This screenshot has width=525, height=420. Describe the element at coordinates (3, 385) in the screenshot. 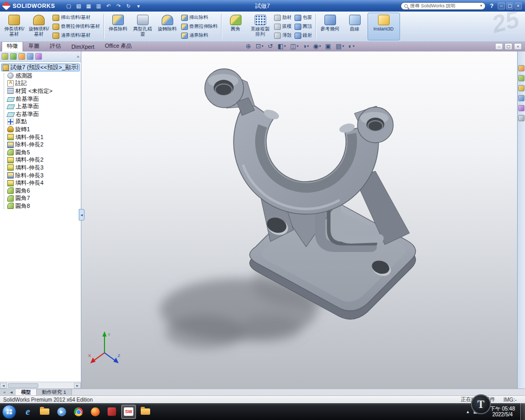

I see `scroll-left-arrow-icon: ◄` at that location.